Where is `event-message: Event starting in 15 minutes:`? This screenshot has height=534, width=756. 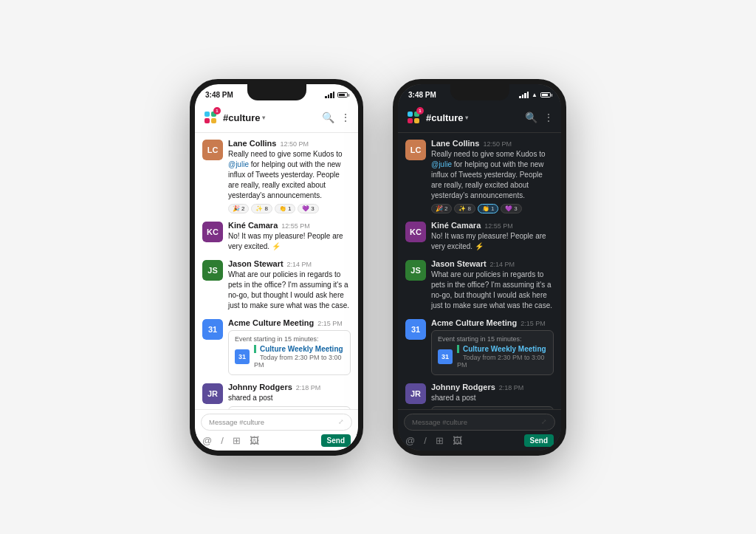 event-message: Event starting in 15 minutes: is located at coordinates (492, 339).